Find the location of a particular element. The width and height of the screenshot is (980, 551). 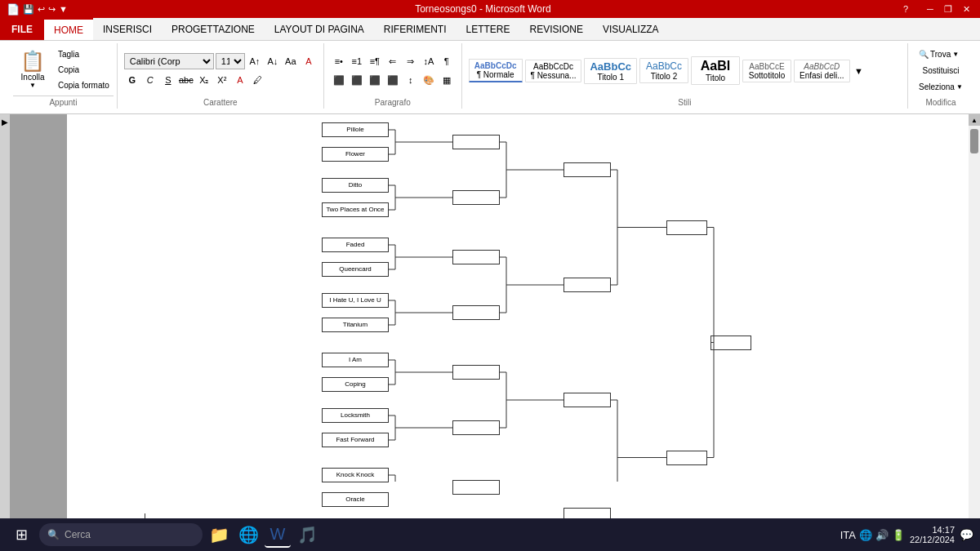

final-box is located at coordinates (731, 343).